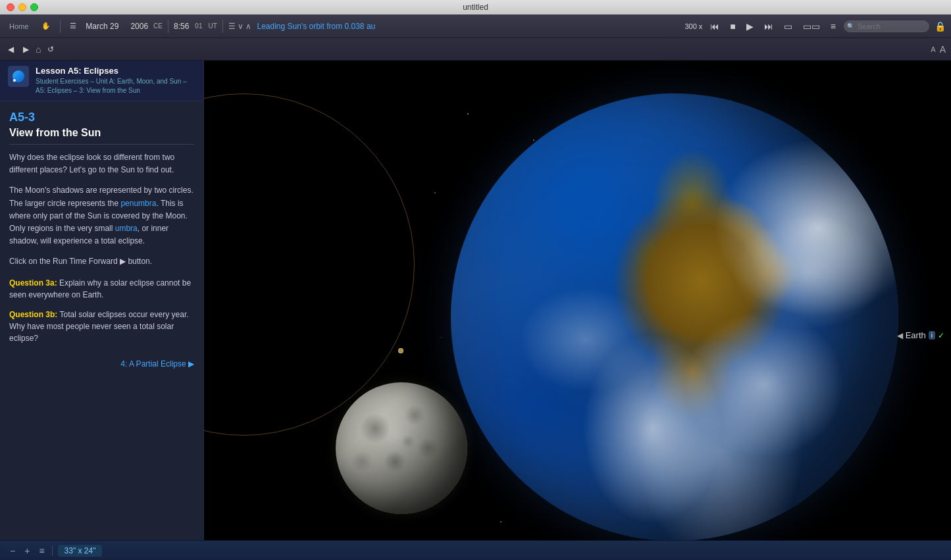 The width and height of the screenshot is (951, 560). Describe the element at coordinates (788, 26) in the screenshot. I see `view-toggle-1: ▭` at that location.